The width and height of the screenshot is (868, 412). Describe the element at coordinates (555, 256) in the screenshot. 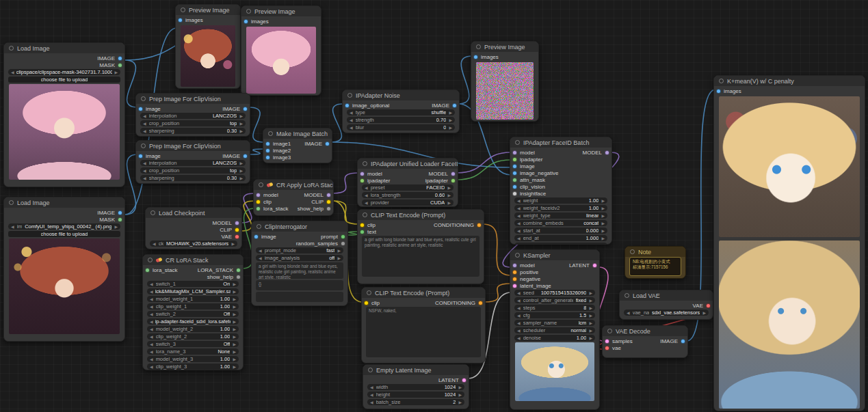

I see `ksampler-titlebar: KSampler` at that location.